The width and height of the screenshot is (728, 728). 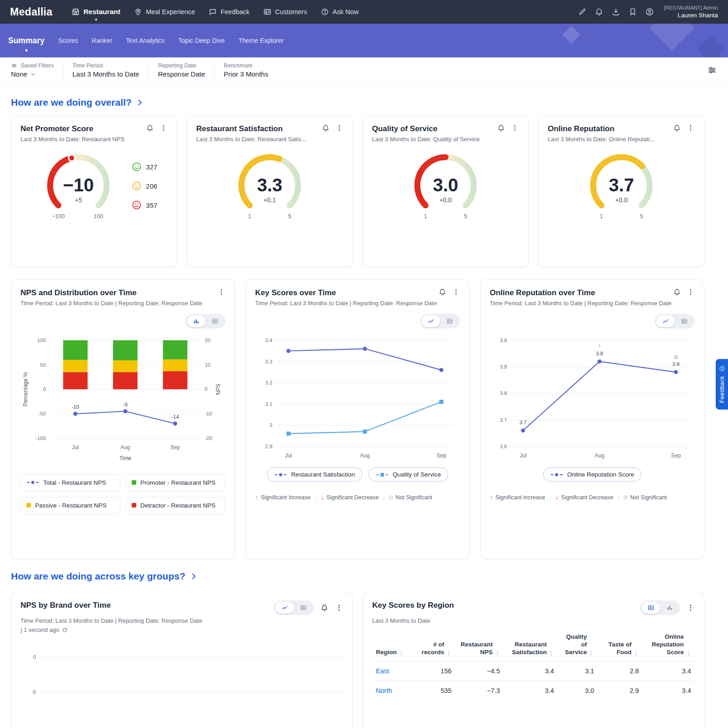 What do you see at coordinates (650, 12) in the screenshot?
I see `account-button` at bounding box center [650, 12].